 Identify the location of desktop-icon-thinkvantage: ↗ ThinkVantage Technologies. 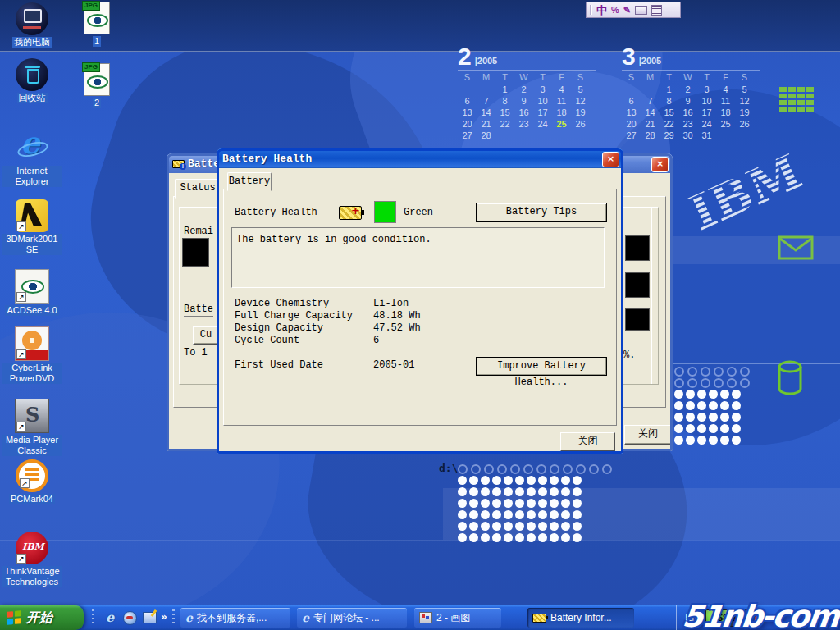
(32, 559).